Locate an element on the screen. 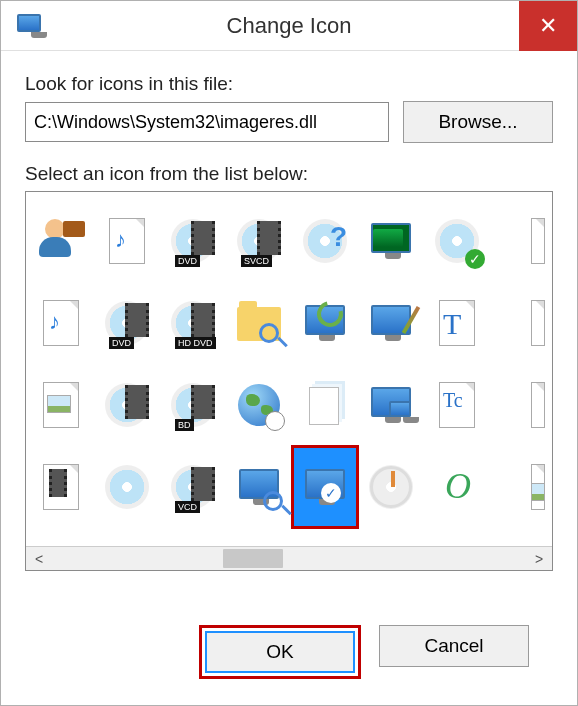  dialog-footer: OK Cancel is located at coordinates (289, 665).